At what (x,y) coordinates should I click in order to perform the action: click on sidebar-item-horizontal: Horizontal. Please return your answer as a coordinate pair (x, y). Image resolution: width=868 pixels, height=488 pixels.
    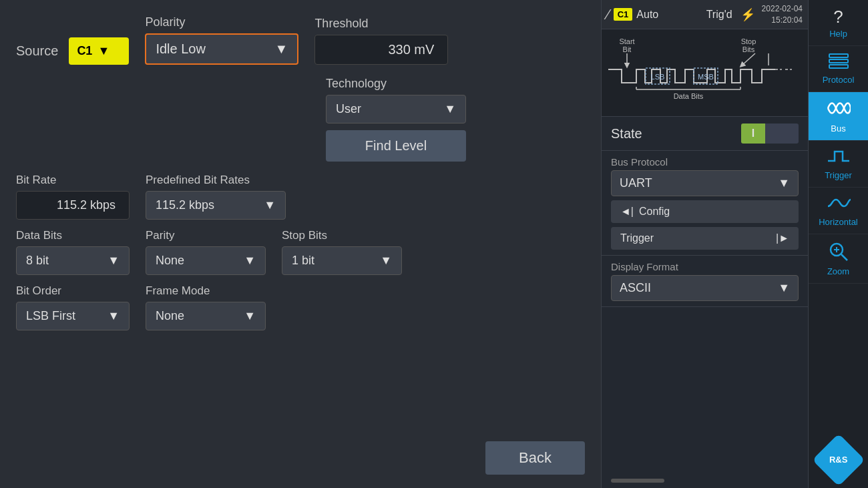
    Looking at the image, I should click on (839, 211).